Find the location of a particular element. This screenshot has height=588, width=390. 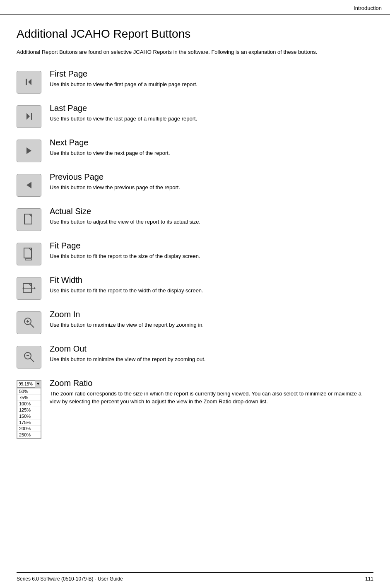

zoom-ratio-dropdown-arrow: ▼ is located at coordinates (38, 384).